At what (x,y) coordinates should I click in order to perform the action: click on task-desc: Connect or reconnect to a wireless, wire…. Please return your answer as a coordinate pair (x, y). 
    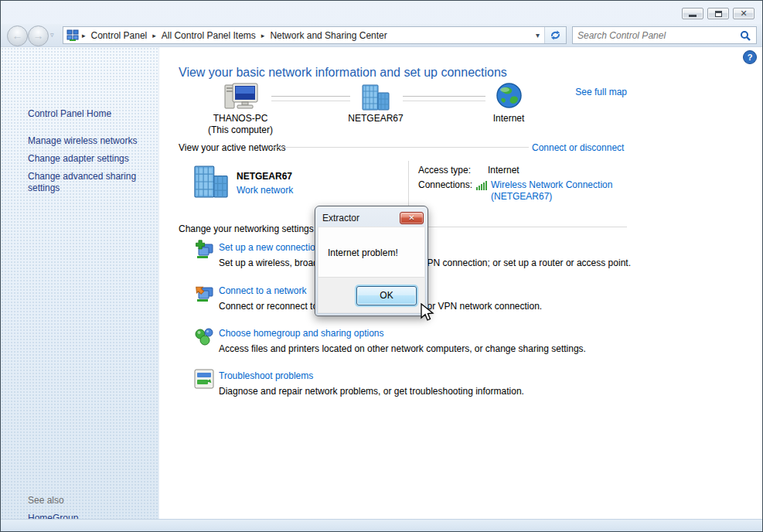
    Looking at the image, I should click on (439, 306).